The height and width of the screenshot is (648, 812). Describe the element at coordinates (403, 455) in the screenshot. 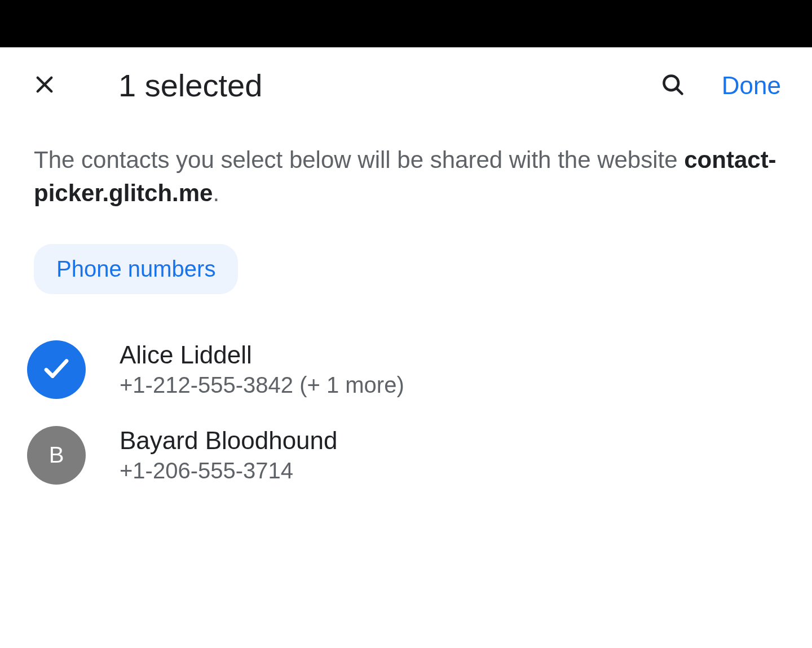

I see `contact-row: B Bayard Bloodhound +1-206-555-3714` at that location.